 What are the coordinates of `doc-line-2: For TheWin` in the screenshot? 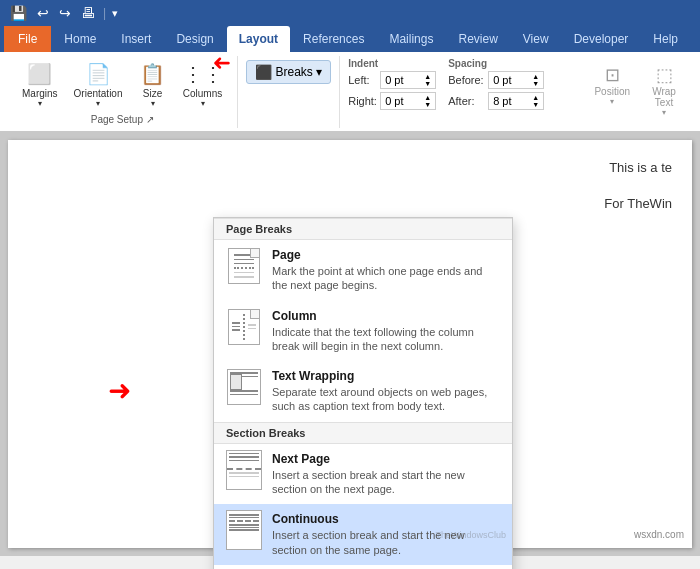 It's located at (638, 204).